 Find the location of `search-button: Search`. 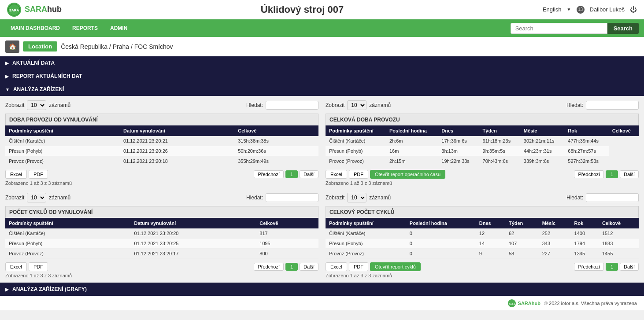

search-button: Search is located at coordinates (623, 28).